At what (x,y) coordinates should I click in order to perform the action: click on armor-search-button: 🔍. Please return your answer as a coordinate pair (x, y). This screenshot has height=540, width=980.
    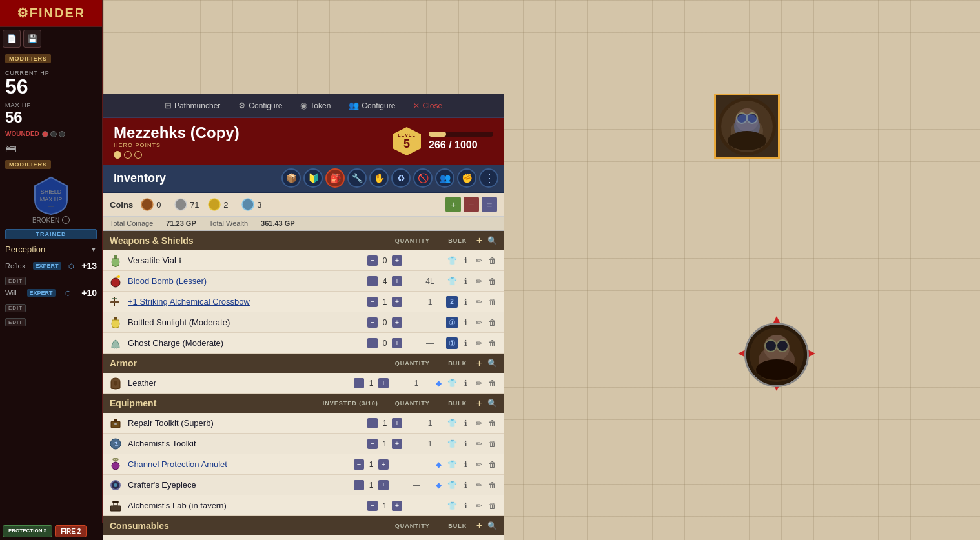
    Looking at the image, I should click on (492, 363).